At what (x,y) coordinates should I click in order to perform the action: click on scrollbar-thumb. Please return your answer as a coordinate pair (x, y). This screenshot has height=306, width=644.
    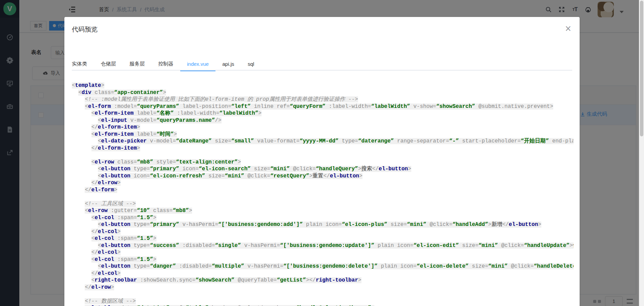
    Looking at the image, I should click on (642, 69).